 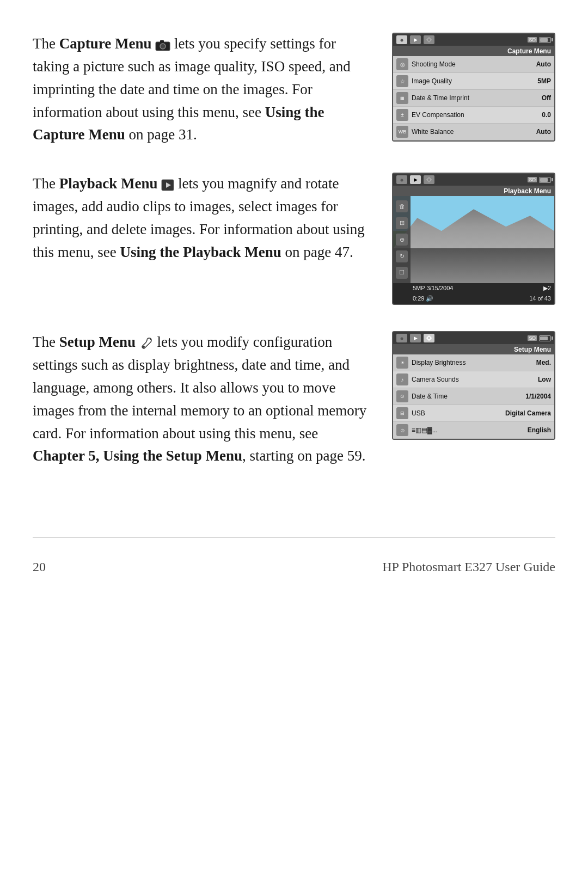 What do you see at coordinates (415, 40) in the screenshot?
I see `capture-topbar-icons: ▶` at bounding box center [415, 40].